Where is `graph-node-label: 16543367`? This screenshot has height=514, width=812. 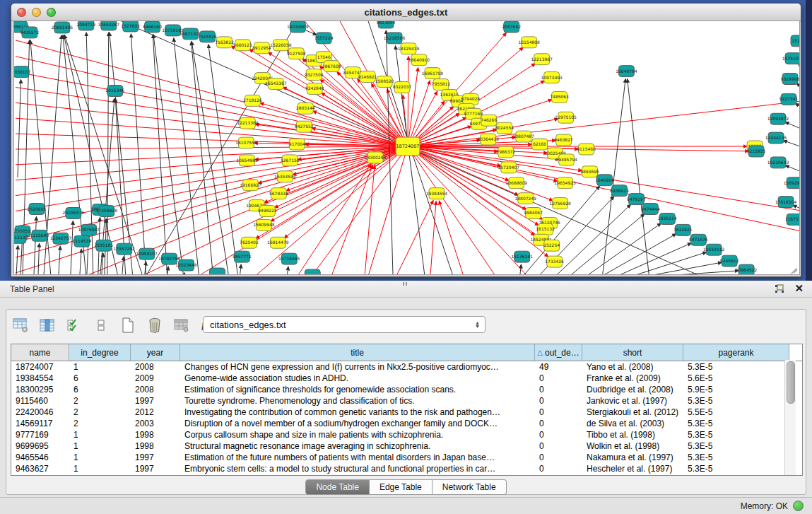 graph-node-label: 16543367 is located at coordinates (276, 83).